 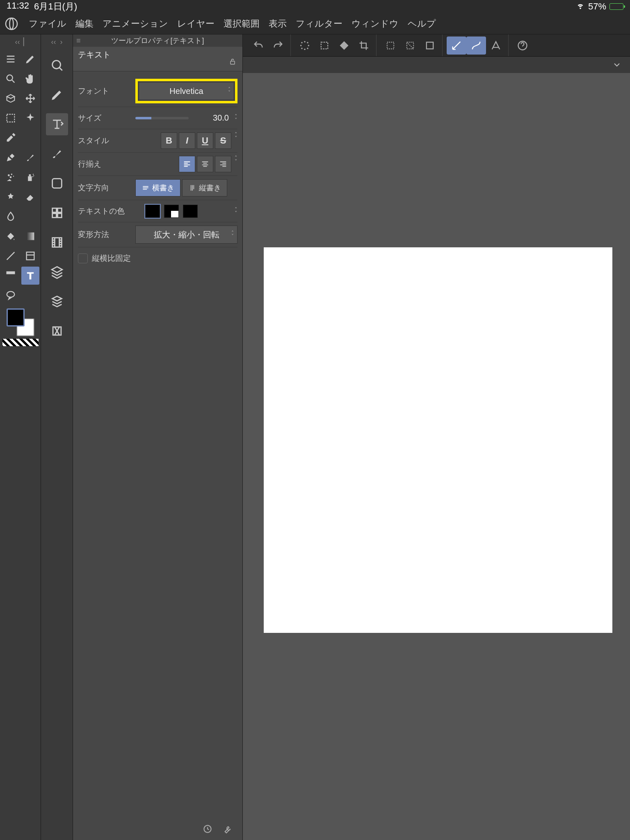 I want to click on menu-edit: 編集, so click(x=84, y=24).